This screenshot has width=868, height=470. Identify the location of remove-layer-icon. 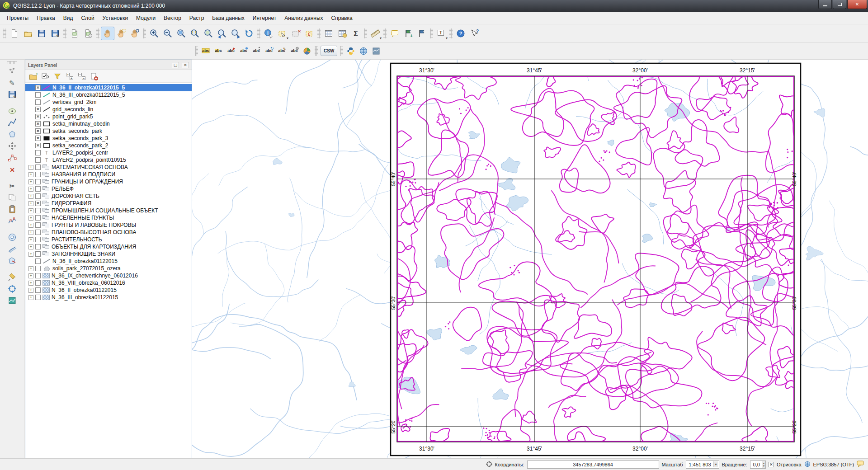
(94, 76).